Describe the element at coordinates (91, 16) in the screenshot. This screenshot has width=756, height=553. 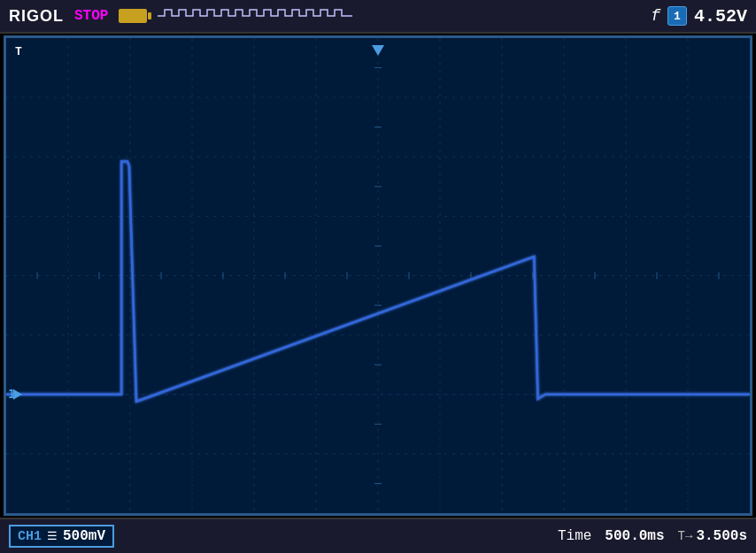
I see `status-indicator: STOP` at that location.